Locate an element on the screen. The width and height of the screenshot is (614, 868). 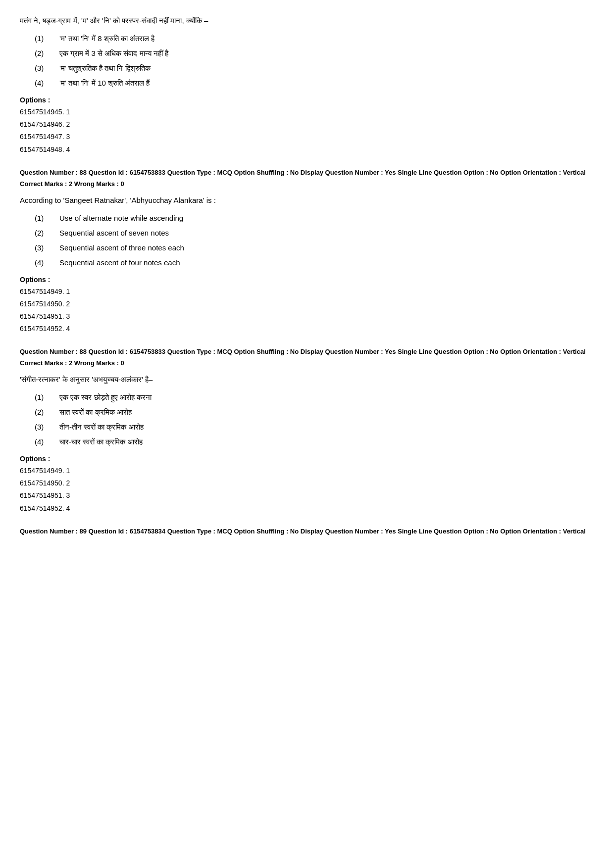
options-ids-hindi-sangeet: 61547514949. 1 61547514950. 2 6154751495… is located at coordinates (307, 490).